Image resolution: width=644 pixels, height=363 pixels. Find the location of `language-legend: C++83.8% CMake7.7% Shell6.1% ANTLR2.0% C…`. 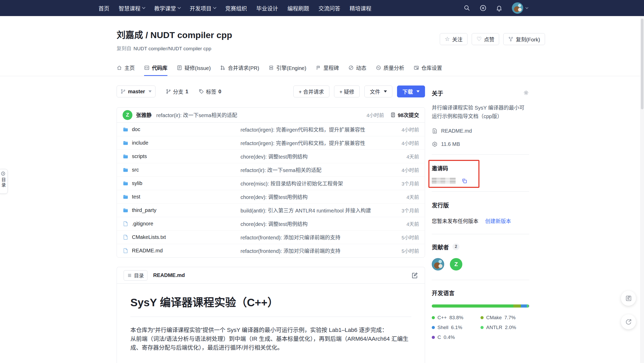

language-legend: C++83.8% CMake7.7% Shell6.1% ANTLR2.0% C… is located at coordinates (480, 328).